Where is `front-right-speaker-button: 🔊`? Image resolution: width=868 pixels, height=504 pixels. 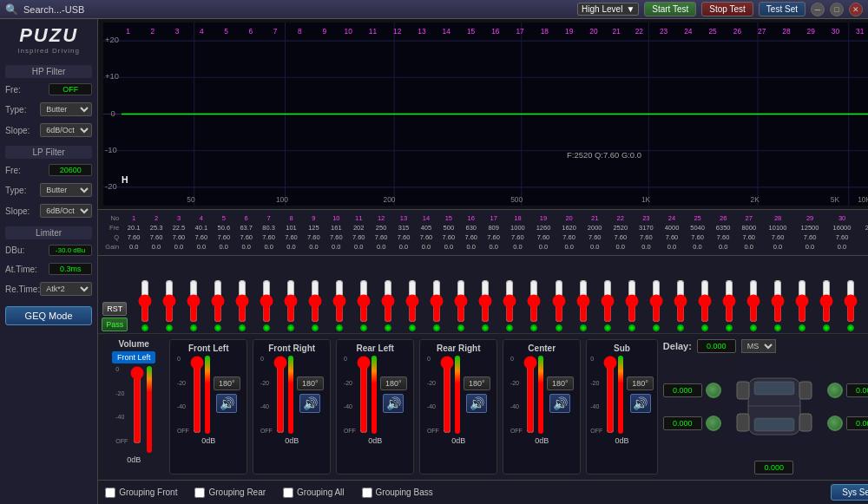
front-right-speaker-button: 🔊 is located at coordinates (310, 403).